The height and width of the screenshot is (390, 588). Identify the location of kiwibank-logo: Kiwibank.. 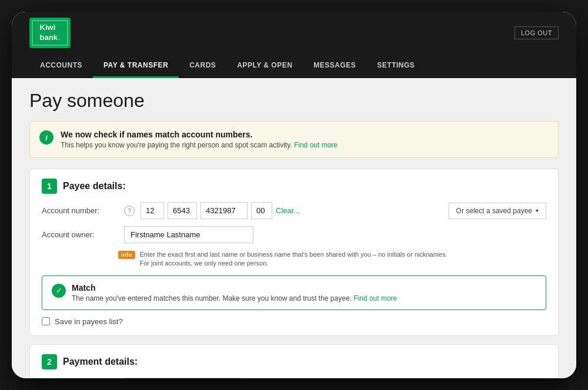
(50, 33).